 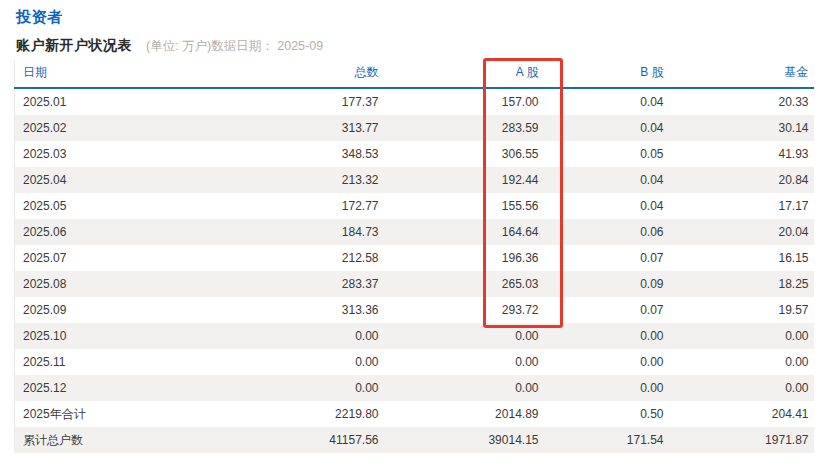 I want to click on total-cell: 184.73, so click(x=300, y=232).